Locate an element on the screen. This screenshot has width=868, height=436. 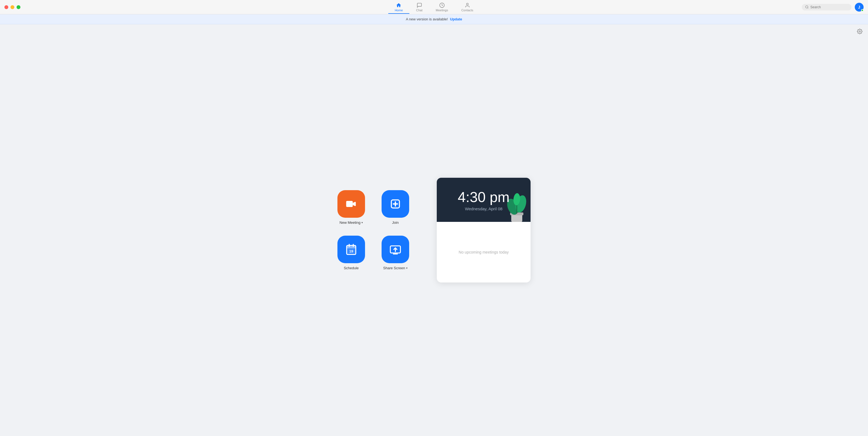
search-box is located at coordinates (827, 7).